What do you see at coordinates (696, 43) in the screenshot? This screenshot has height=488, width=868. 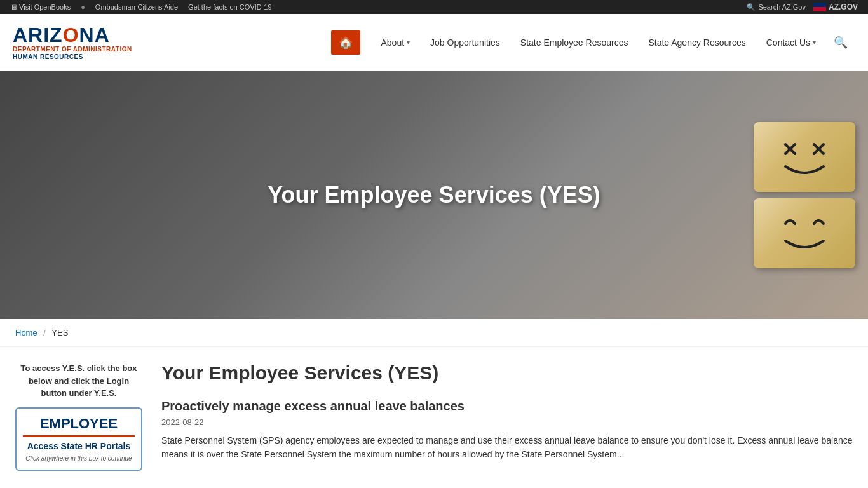 I see `nav-state-agency-resources: State Agency Resources` at bounding box center [696, 43].